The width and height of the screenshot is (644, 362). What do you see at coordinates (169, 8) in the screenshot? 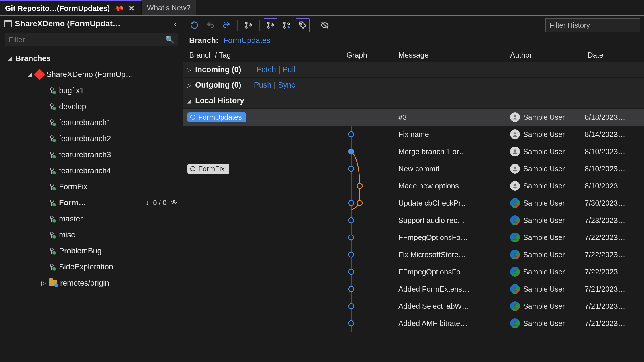
I see `tab-whats-new: What's New?` at bounding box center [169, 8].